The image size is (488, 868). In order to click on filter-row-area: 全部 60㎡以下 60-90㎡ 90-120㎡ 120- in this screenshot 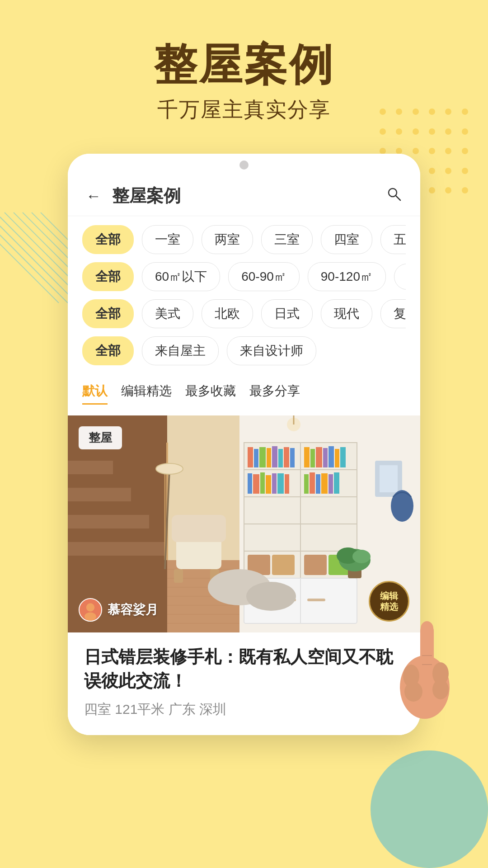, I will do `click(244, 277)`.